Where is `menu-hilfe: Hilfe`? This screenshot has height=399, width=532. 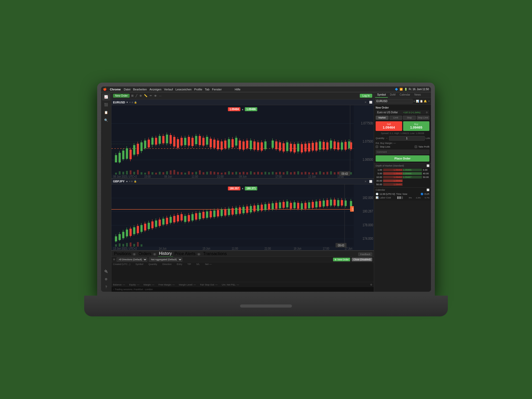
menu-hilfe: Hilfe is located at coordinates (238, 89).